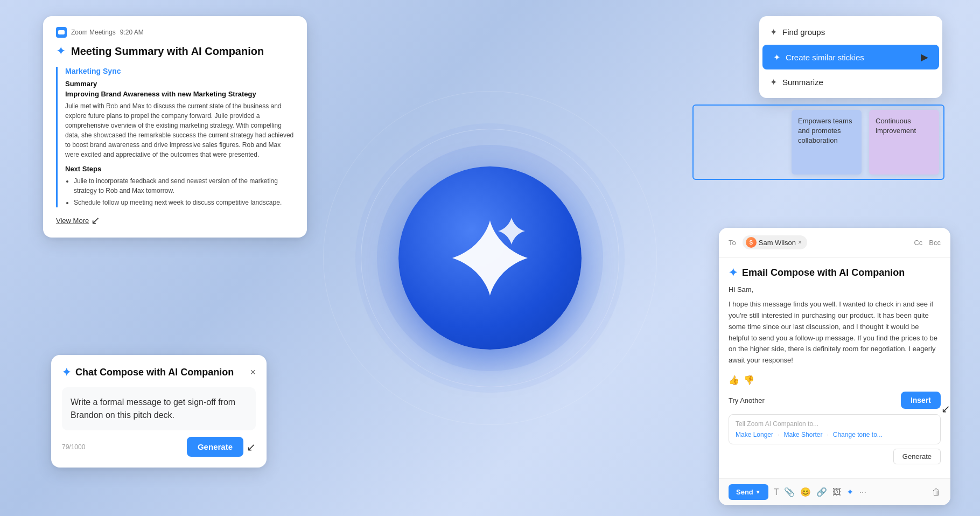 This screenshot has height=516, width=980. I want to click on email-generate-button: Generate, so click(917, 457).